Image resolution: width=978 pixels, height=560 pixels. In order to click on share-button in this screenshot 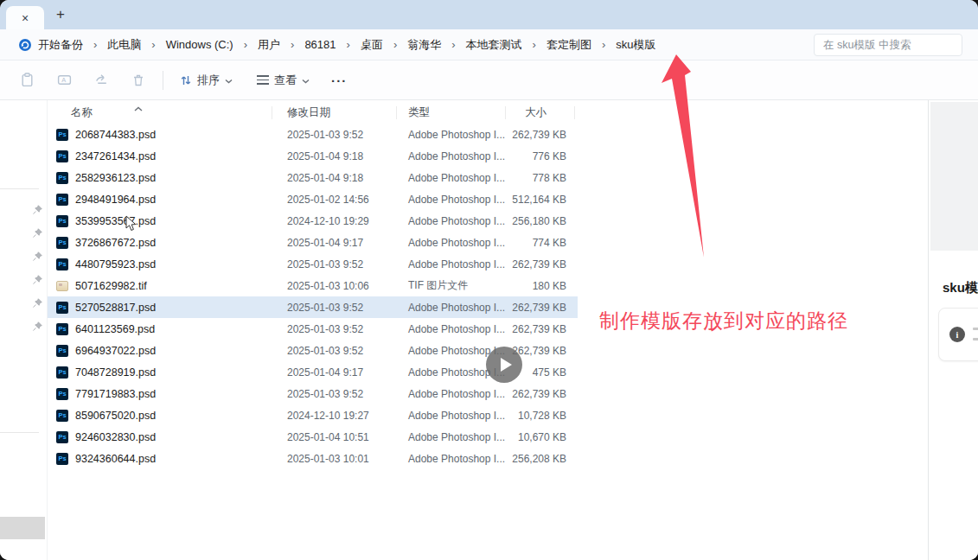, I will do `click(101, 80)`.